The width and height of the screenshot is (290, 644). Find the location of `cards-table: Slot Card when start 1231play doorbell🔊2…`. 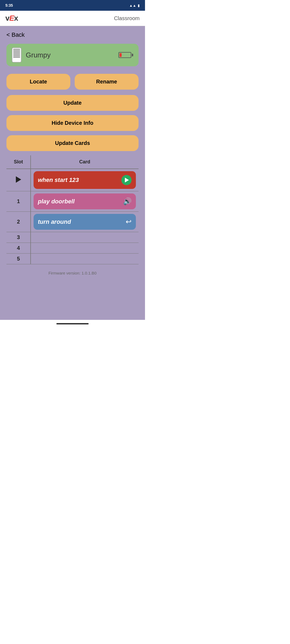

cards-table: Slot Card when start 1231play doorbell🔊2… is located at coordinates (73, 210).